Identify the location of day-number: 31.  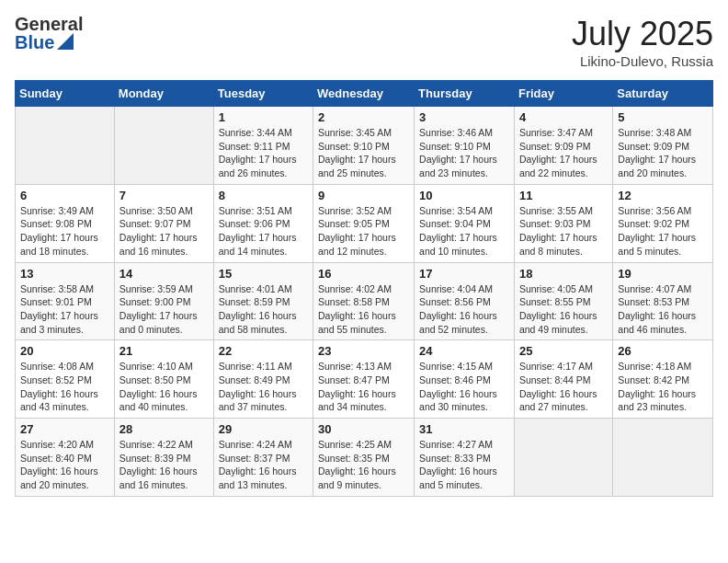
(464, 429).